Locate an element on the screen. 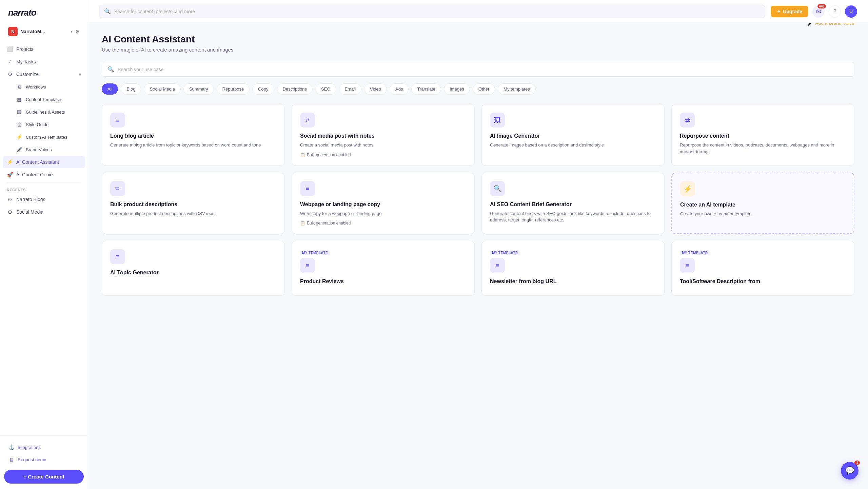  sidebar-item-my-tasks: ✓ My Tasks is located at coordinates (44, 62).